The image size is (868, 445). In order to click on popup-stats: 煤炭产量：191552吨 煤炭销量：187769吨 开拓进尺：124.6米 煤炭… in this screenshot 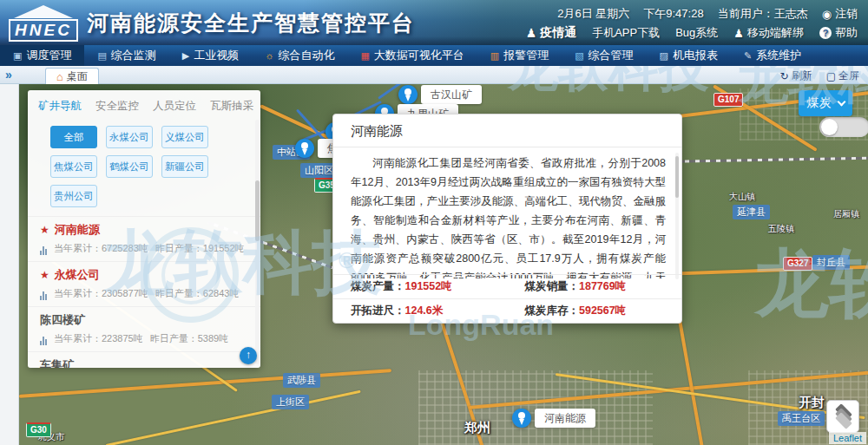, I will do `click(507, 298)`.